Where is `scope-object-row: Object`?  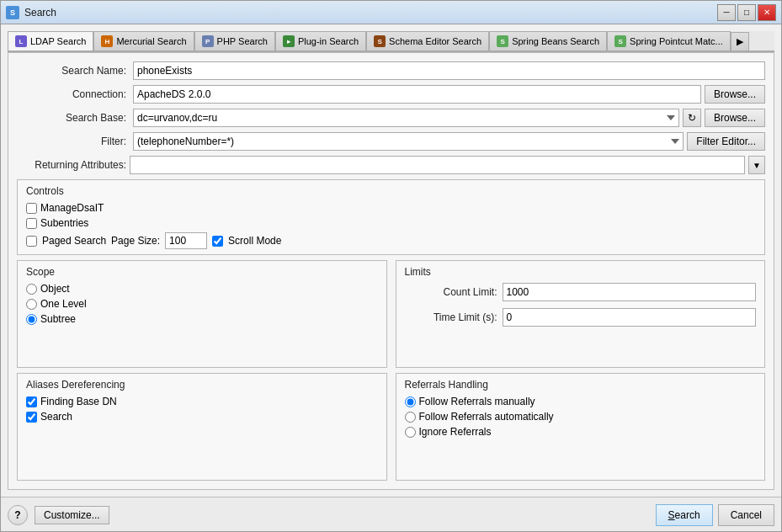 scope-object-row: Object is located at coordinates (202, 289).